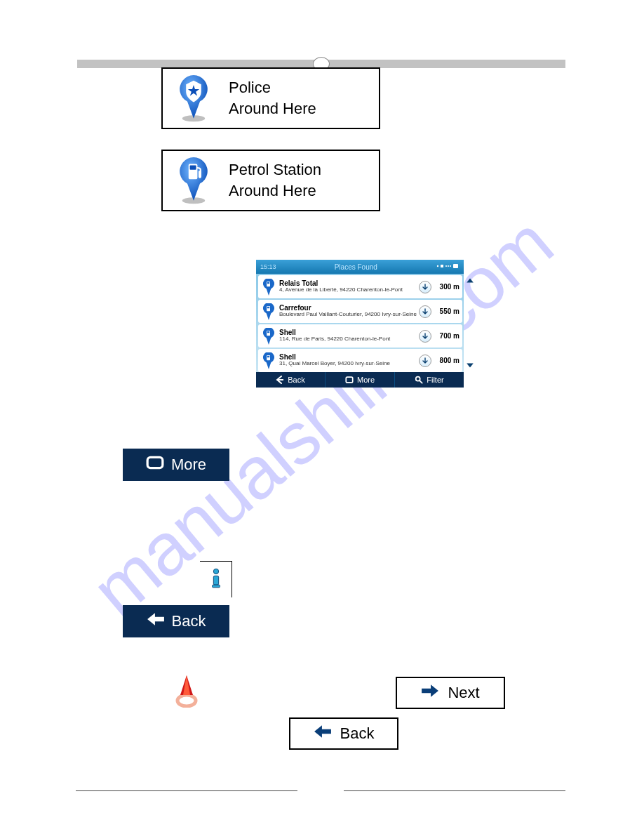  Describe the element at coordinates (275, 170) in the screenshot. I see `petrol-label-line1: Petrol Station` at that location.